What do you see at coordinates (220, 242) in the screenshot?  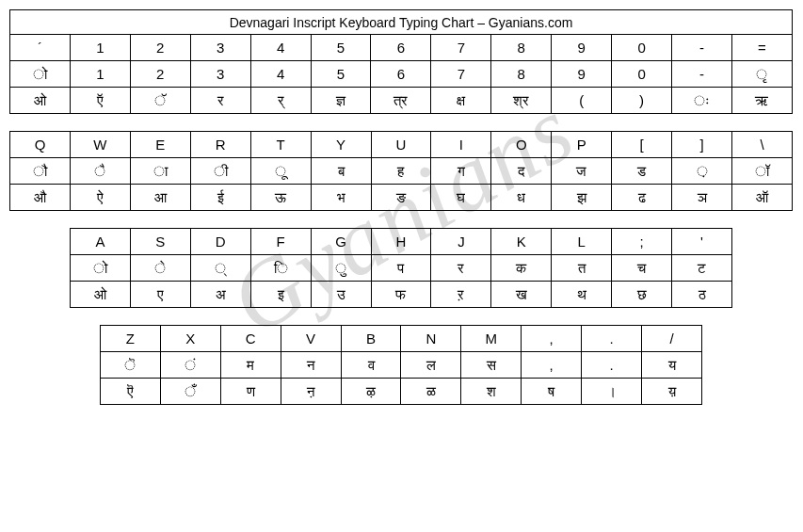 I see `key-label: D` at bounding box center [220, 242].